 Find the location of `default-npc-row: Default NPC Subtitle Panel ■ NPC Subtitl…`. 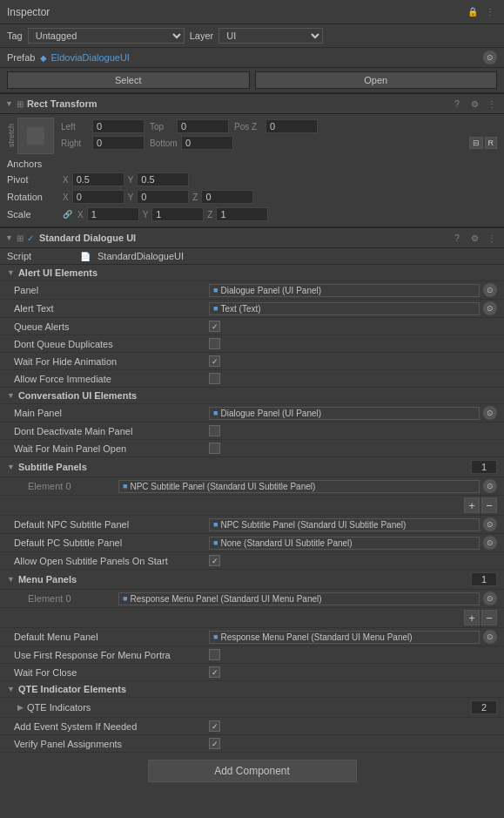

default-npc-row: Default NPC Subtitle Panel ■ NPC Subtitl… is located at coordinates (252, 524).